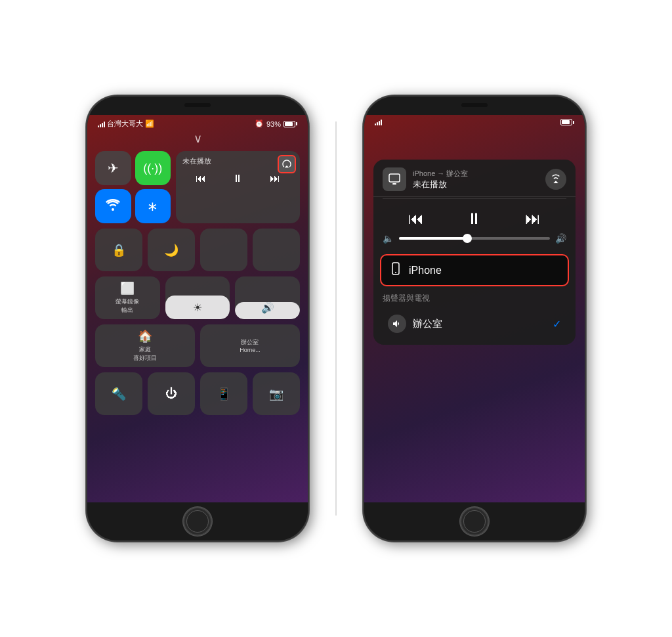 The image size is (672, 637). What do you see at coordinates (275, 179) in the screenshot?
I see `next-btn: ⏭` at bounding box center [275, 179].